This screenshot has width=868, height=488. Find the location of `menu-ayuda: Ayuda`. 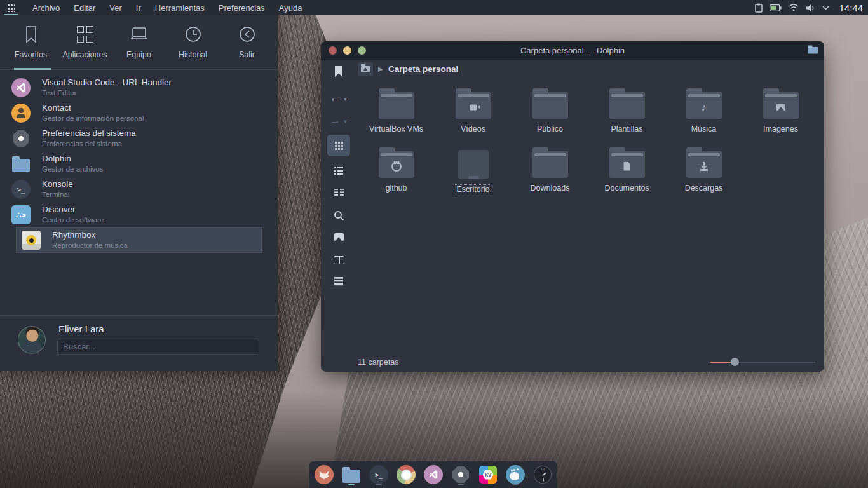

menu-ayuda: Ayuda is located at coordinates (291, 8).